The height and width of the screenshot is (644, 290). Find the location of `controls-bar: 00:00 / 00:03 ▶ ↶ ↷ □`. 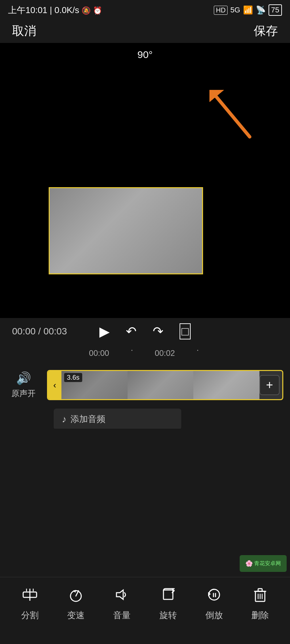

controls-bar: 00:00 / 00:03 ▶ ↶ ↷ □ is located at coordinates (145, 331).